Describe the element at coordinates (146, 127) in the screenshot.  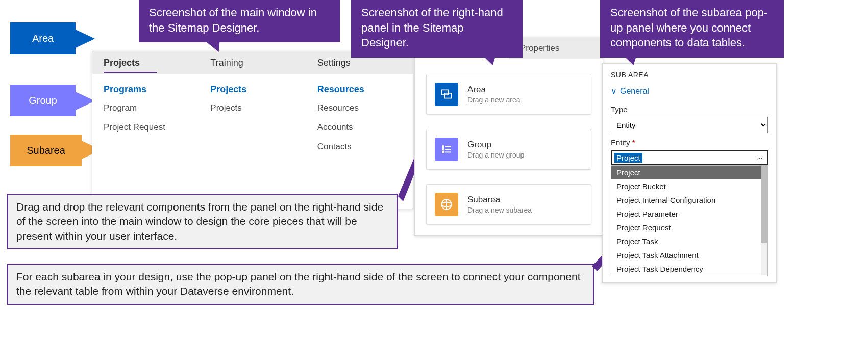
I see `subarea-project-request: Project Request` at that location.